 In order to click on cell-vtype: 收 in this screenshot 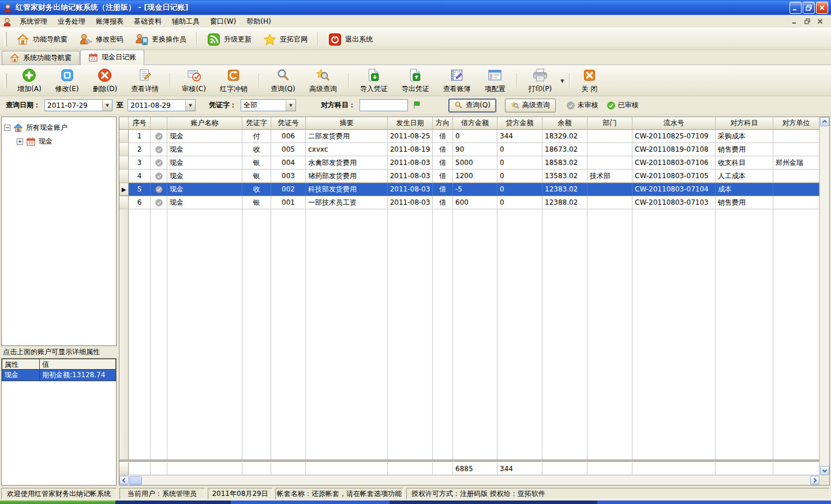, I will do `click(257, 189)`.